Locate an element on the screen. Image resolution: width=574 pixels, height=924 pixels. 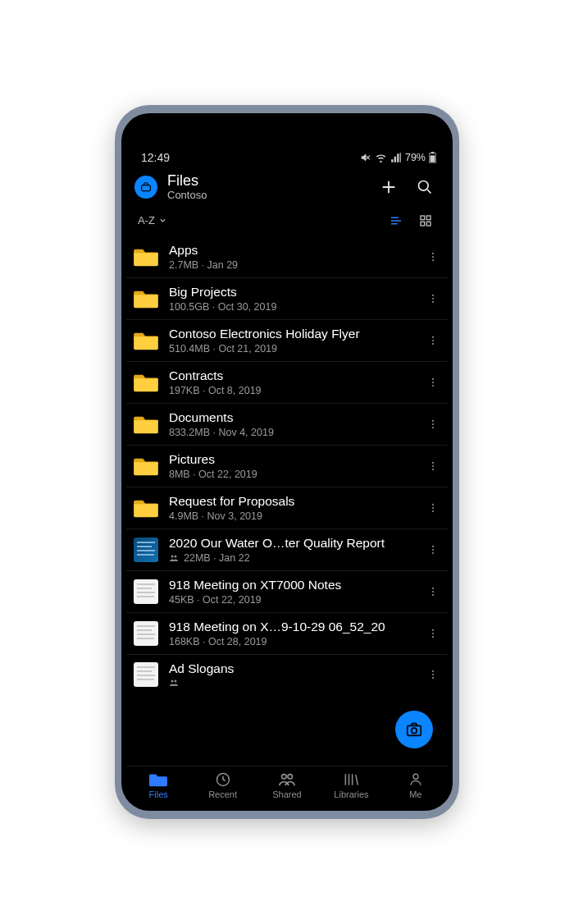
file-row: 2020 Our Water O…ter Quality Report 22MB… is located at coordinates (287, 550).